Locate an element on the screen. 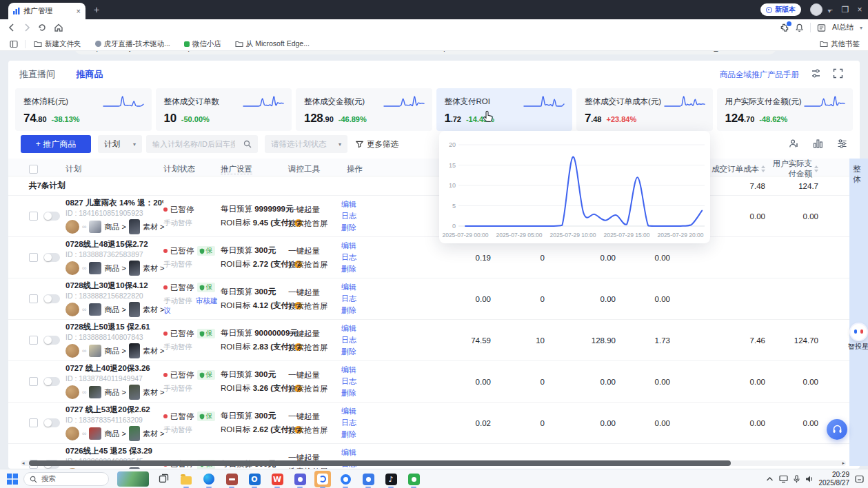 Image resolution: width=868 pixels, height=488 pixels. kpi-card-6: 用户实际支付金额(元)124.70-48.62% is located at coordinates (785, 110).